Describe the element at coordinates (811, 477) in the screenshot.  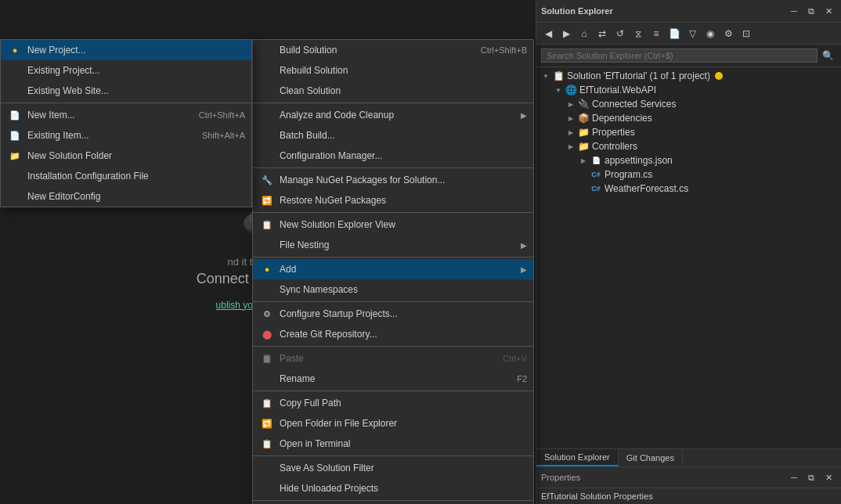
I see `props-float-icon: ⧉` at that location.